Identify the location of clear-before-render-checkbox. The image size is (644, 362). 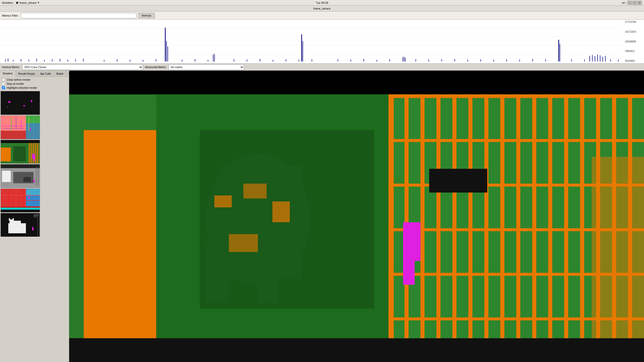
(4, 80).